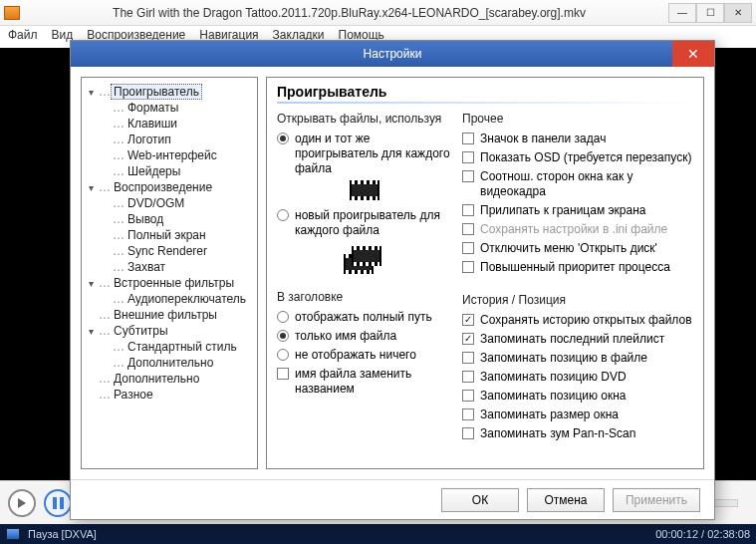  I want to click on tree-label: Вывод, so click(145, 219).